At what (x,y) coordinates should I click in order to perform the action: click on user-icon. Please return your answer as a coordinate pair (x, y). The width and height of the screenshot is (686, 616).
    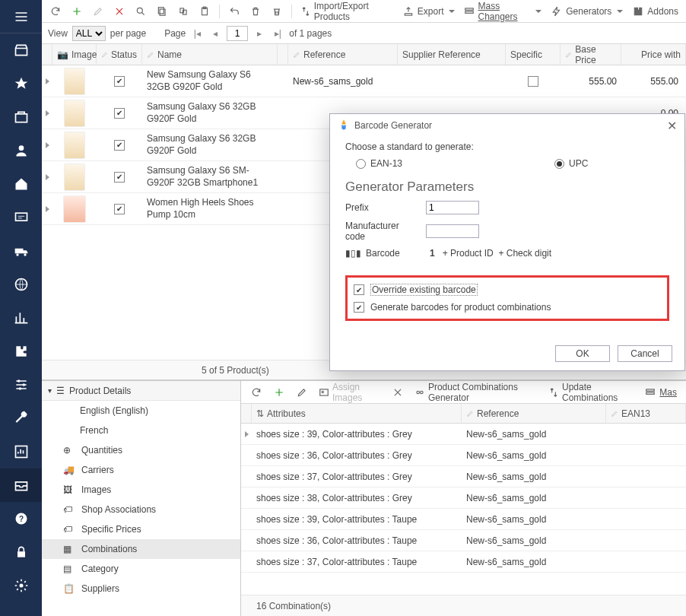
    Looking at the image, I should click on (21, 151).